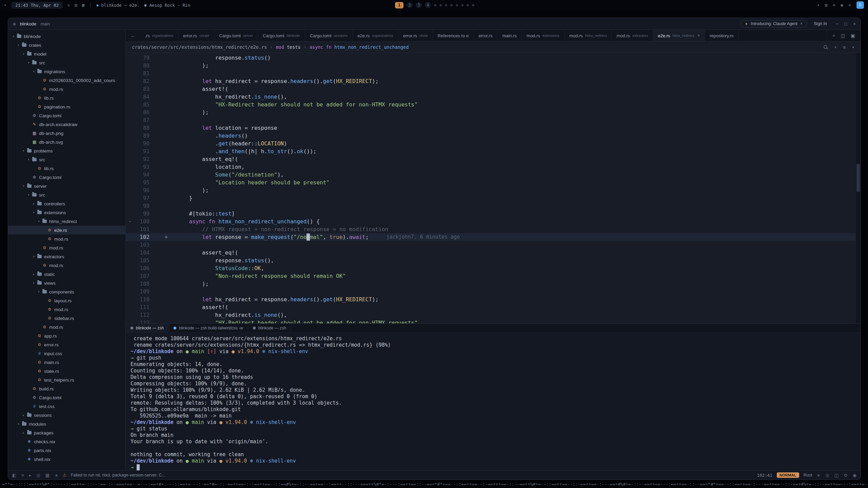 The width and height of the screenshot is (868, 488). What do you see at coordinates (67, 124) in the screenshot?
I see `tree-item-db-arch.excalidraw: ✎db-arch.excalidraw` at bounding box center [67, 124].